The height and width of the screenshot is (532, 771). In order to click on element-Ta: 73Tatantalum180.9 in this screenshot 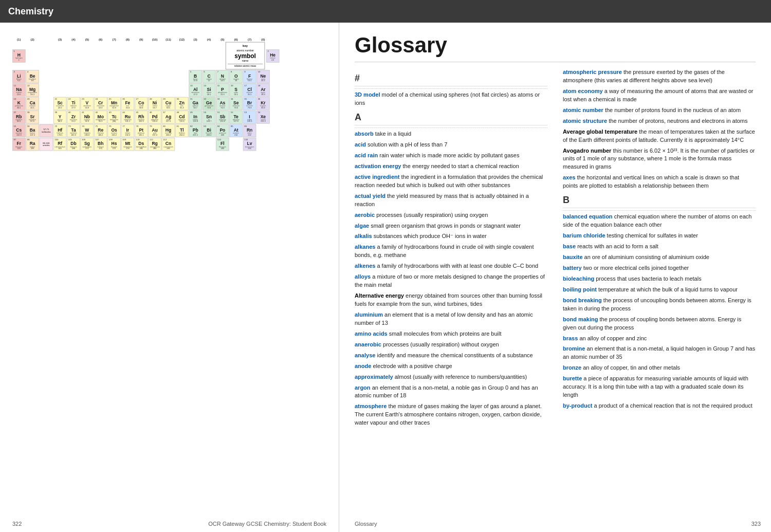, I will do `click(74, 131)`.